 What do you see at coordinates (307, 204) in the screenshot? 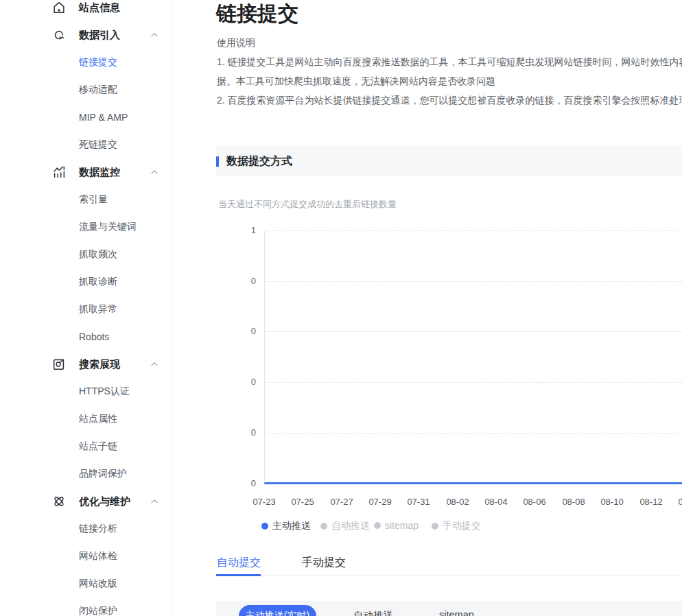
I see `chart-subtitle: 当天通过不同方式提交成功的去重后链接数量` at bounding box center [307, 204].